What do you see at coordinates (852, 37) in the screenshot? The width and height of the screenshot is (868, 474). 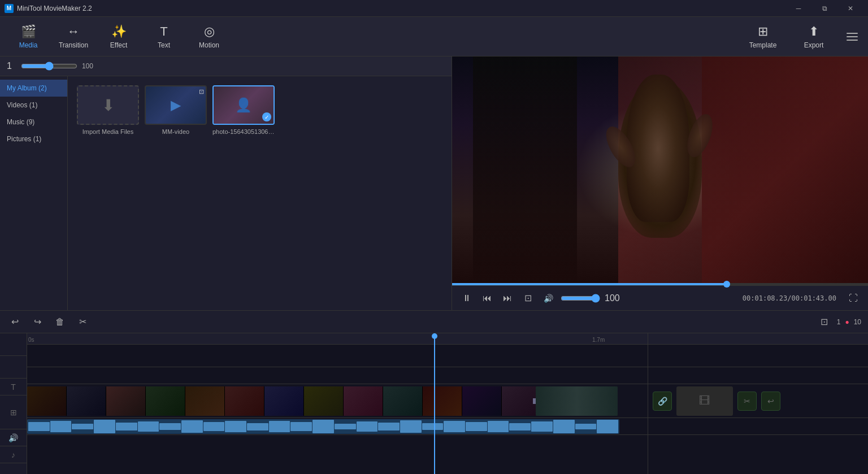 I see `hamburger-menu` at bounding box center [852, 37].